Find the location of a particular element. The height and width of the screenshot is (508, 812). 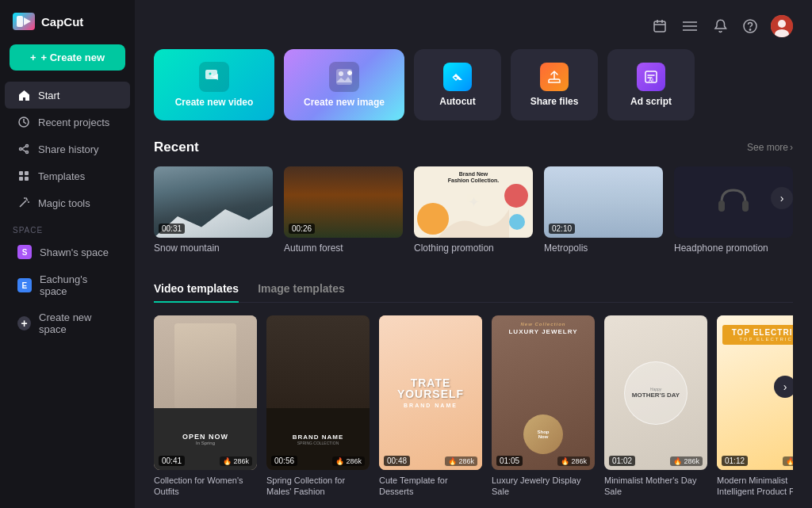

recent-title: Recent is located at coordinates (176, 147).